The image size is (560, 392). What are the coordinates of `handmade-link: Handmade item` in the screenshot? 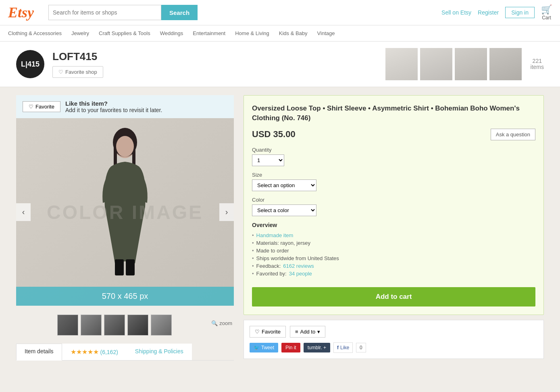 It's located at (275, 236).